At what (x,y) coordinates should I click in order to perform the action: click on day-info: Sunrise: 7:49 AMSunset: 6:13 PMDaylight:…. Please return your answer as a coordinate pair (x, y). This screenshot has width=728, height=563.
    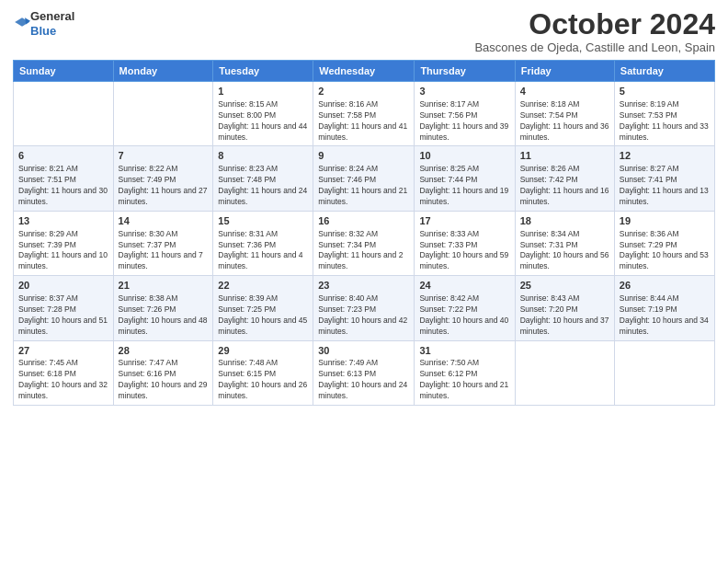
    Looking at the image, I should click on (364, 380).